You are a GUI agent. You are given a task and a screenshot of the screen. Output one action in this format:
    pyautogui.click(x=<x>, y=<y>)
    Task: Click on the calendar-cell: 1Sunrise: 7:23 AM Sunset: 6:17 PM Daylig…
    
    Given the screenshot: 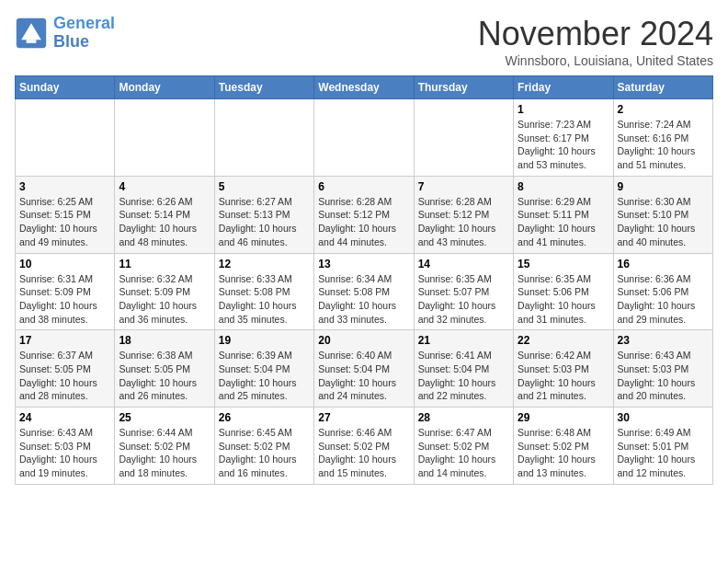 What is the action you would take?
    pyautogui.click(x=563, y=138)
    